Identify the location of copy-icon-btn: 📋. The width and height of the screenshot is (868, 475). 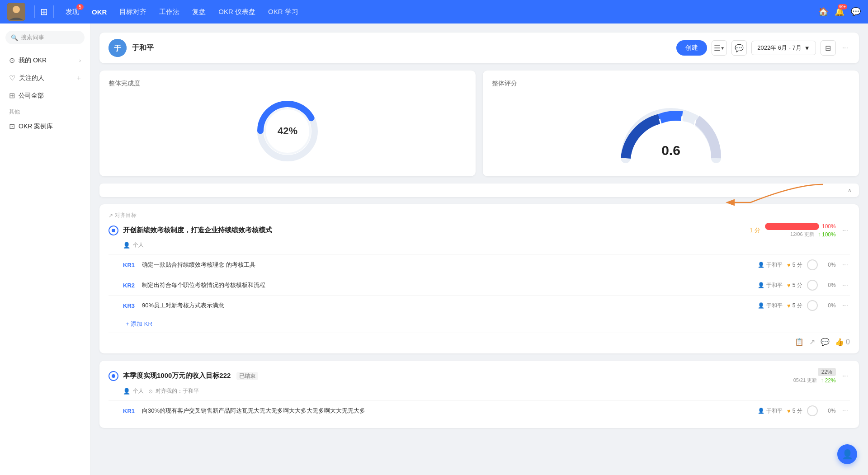
(799, 342).